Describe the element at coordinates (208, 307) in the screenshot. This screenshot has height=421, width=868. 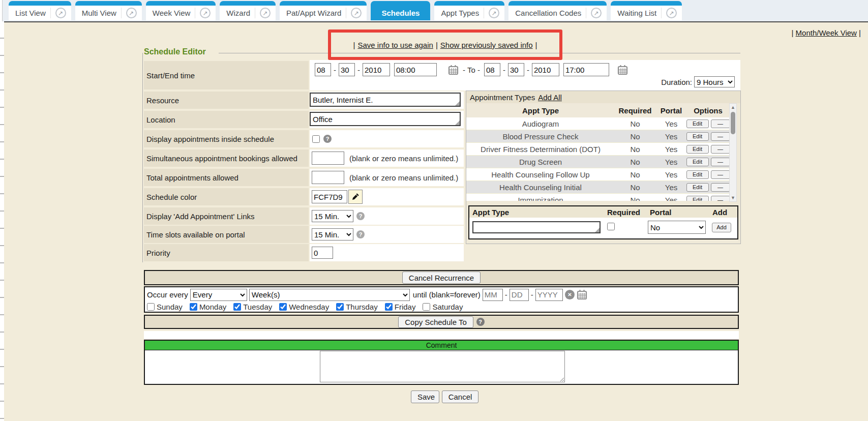
I see `day-monday: Monday` at that location.